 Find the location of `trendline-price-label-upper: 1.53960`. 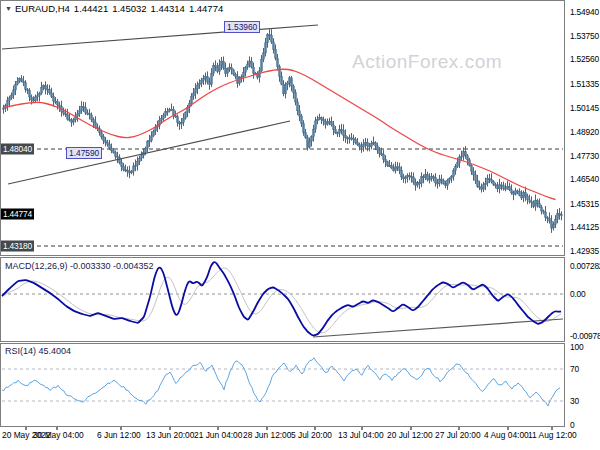

trendline-price-label-upper: 1.53960 is located at coordinates (242, 27).